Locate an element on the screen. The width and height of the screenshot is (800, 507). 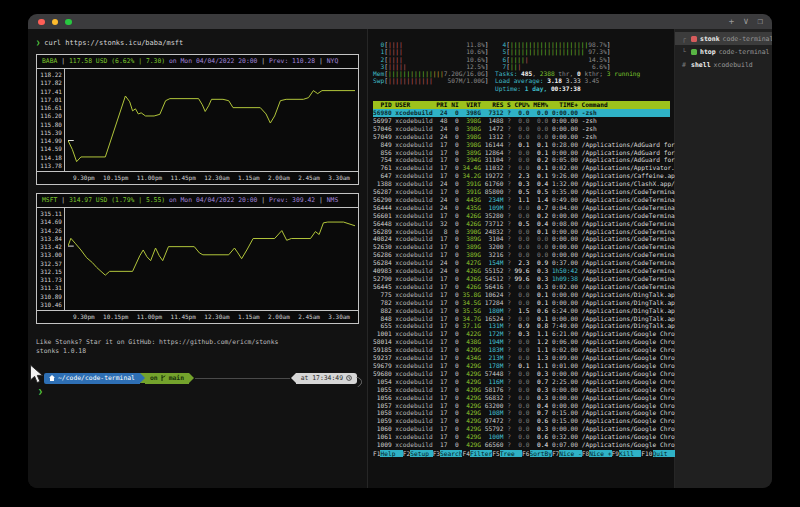
stock-chart-card-BABA: BABA | 117.58 USD (6.62% | 7.30) on Mon … is located at coordinates (198, 120).